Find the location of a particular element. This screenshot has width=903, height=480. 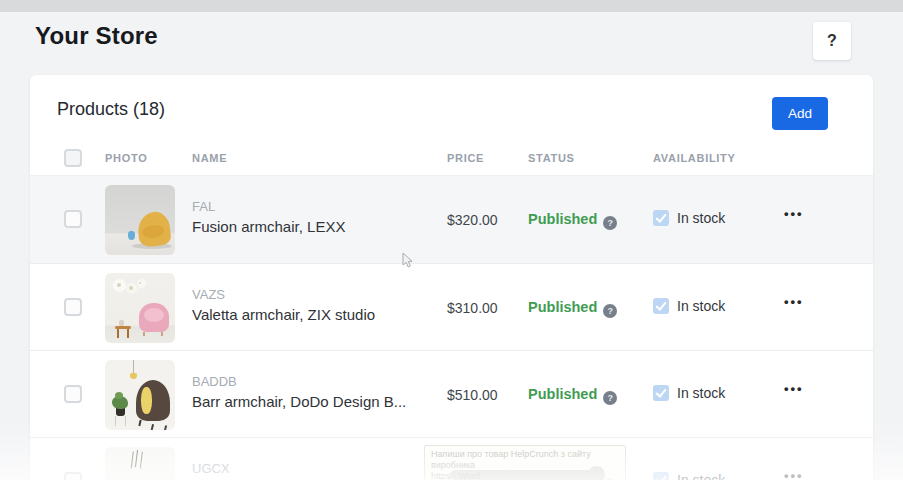

product-name: Barr armchair, DoDo Design B... is located at coordinates (299, 402).